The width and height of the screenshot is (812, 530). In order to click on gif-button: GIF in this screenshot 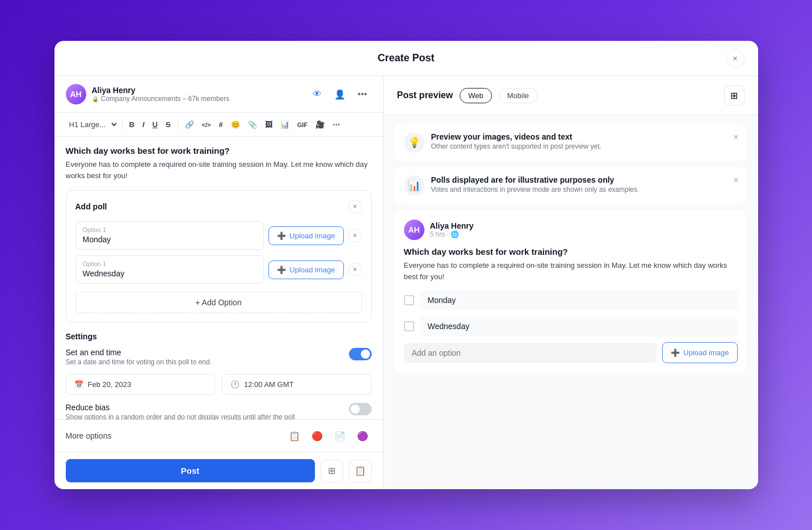, I will do `click(302, 125)`.